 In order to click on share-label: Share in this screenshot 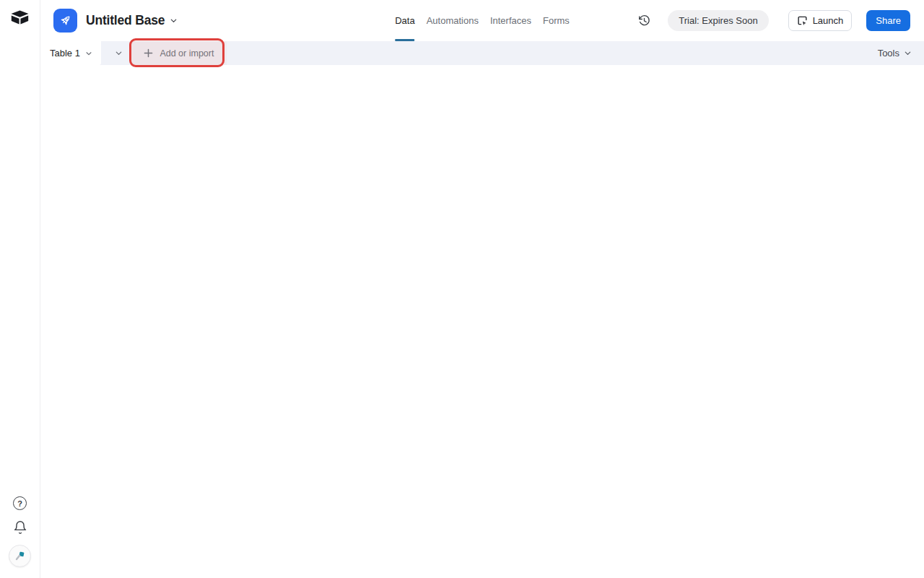, I will do `click(888, 20)`.